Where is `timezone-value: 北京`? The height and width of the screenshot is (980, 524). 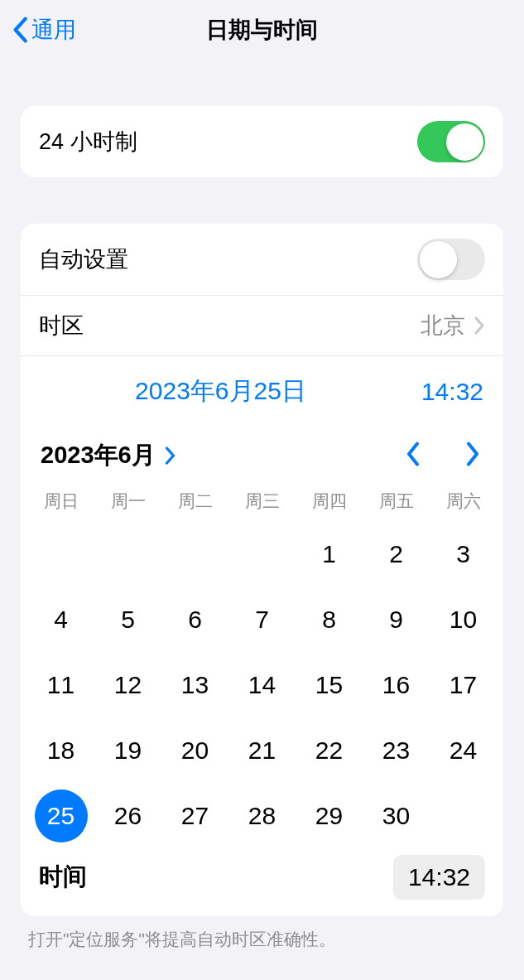
timezone-value: 北京 is located at coordinates (443, 326).